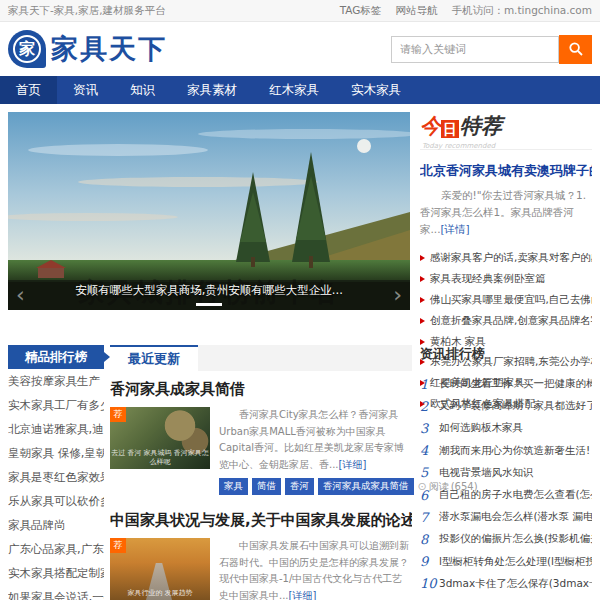  Describe the element at coordinates (160, 594) in the screenshot. I see `thumbnail-caption: 家具行业的 发展趋势` at that location.